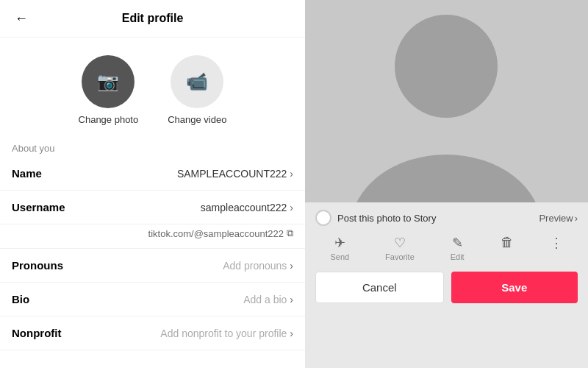 The image size is (588, 368). I want to click on username-label: Username, so click(38, 208).